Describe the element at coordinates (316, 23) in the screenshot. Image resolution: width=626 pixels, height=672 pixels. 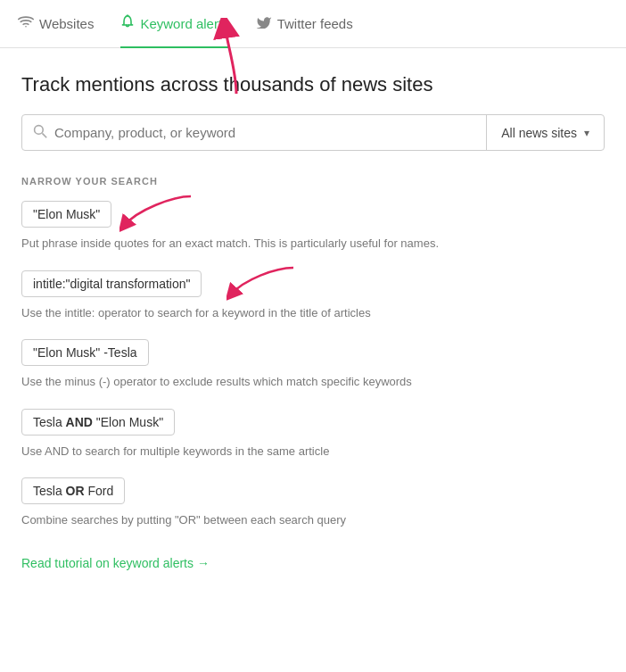
I see `tab-twitter-feeds-label: Twitter feeds` at that location.